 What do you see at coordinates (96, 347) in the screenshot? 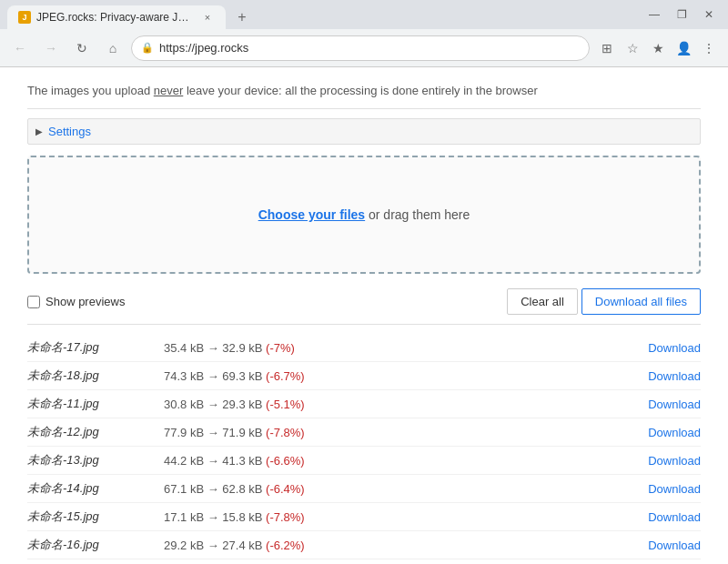
I see `file-name: 未命名-17.jpg` at bounding box center [96, 347].